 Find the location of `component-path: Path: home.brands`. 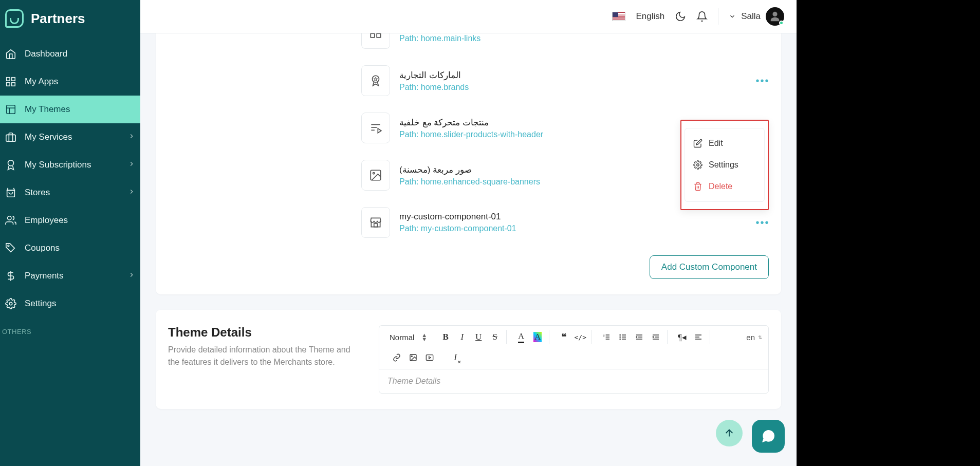

component-path: Path: home.brands is located at coordinates (574, 87).